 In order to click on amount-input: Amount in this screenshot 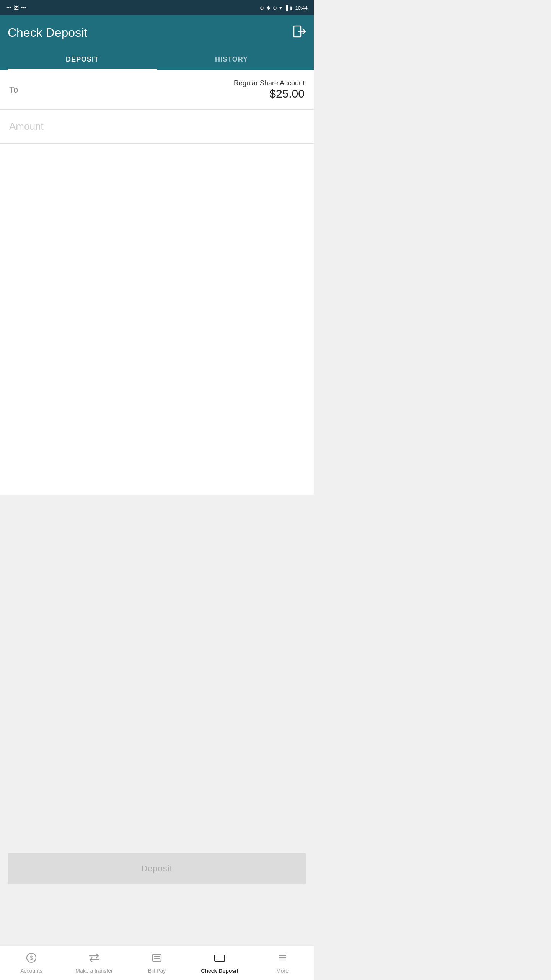, I will do `click(26, 126)`.